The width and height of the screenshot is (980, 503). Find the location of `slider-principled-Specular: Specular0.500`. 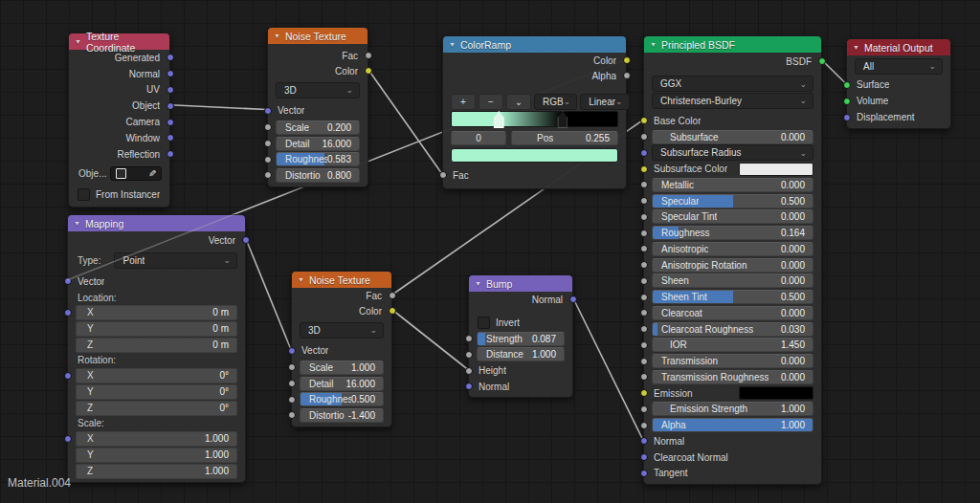

slider-principled-Specular: Specular0.500 is located at coordinates (733, 201).